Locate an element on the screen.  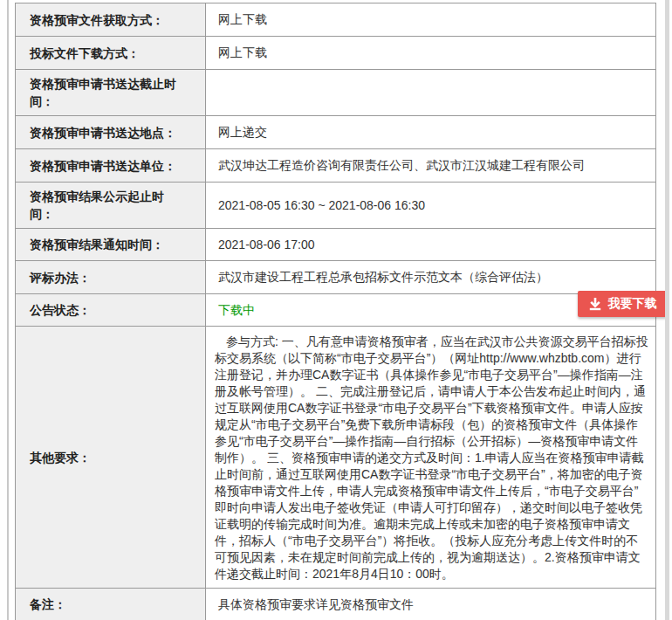
row-label: 公告状态： is located at coordinates (111, 311).